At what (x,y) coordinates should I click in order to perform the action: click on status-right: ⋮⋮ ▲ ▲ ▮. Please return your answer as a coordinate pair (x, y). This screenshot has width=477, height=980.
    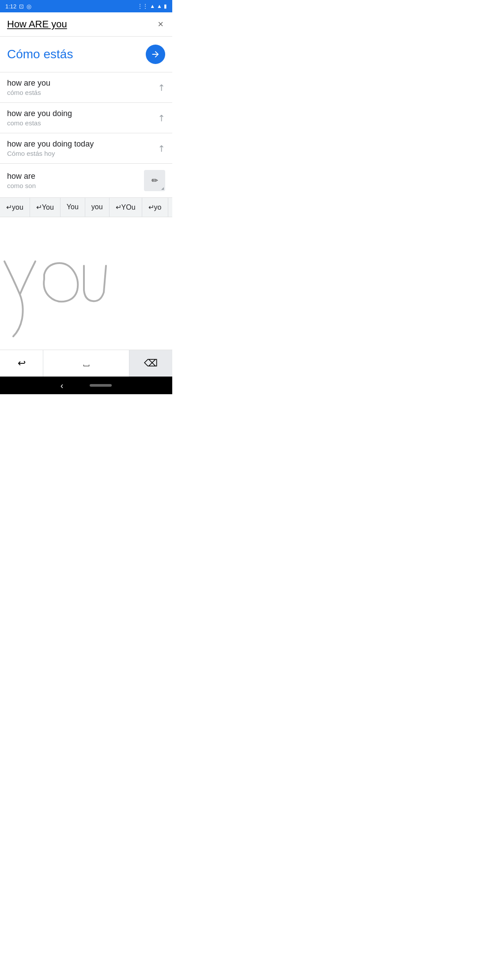
    Looking at the image, I should click on (152, 6).